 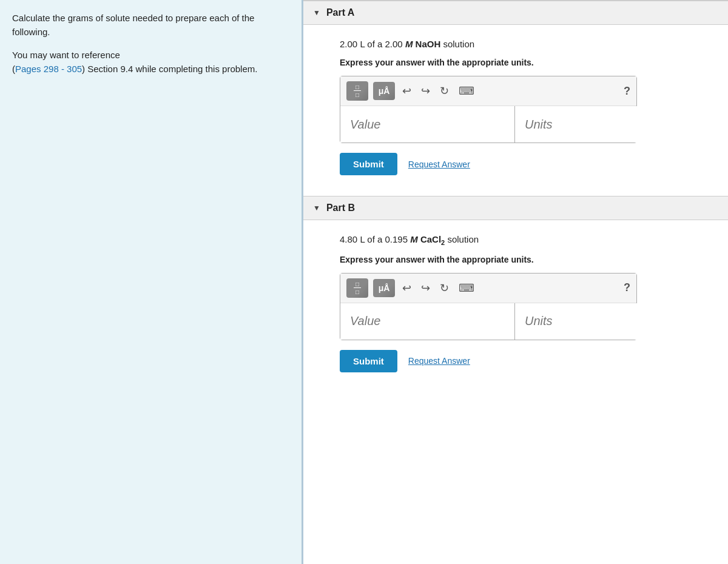 What do you see at coordinates (357, 91) in the screenshot?
I see `fraction-icon: □ □` at bounding box center [357, 91].